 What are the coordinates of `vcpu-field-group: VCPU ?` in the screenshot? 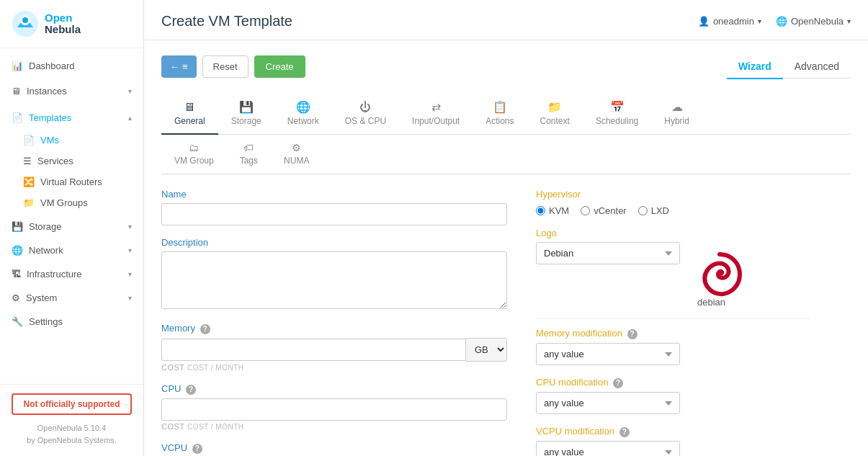 It's located at (334, 450).